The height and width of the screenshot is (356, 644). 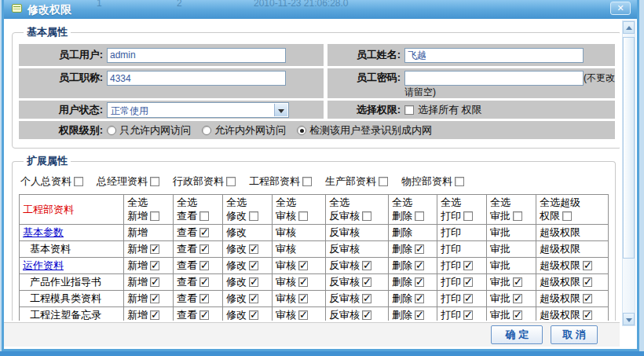 What do you see at coordinates (314, 233) in the screenshot?
I see `table-row: 基本参数新增查看修改审核反审核删除打印审批超级权限` at bounding box center [314, 233].